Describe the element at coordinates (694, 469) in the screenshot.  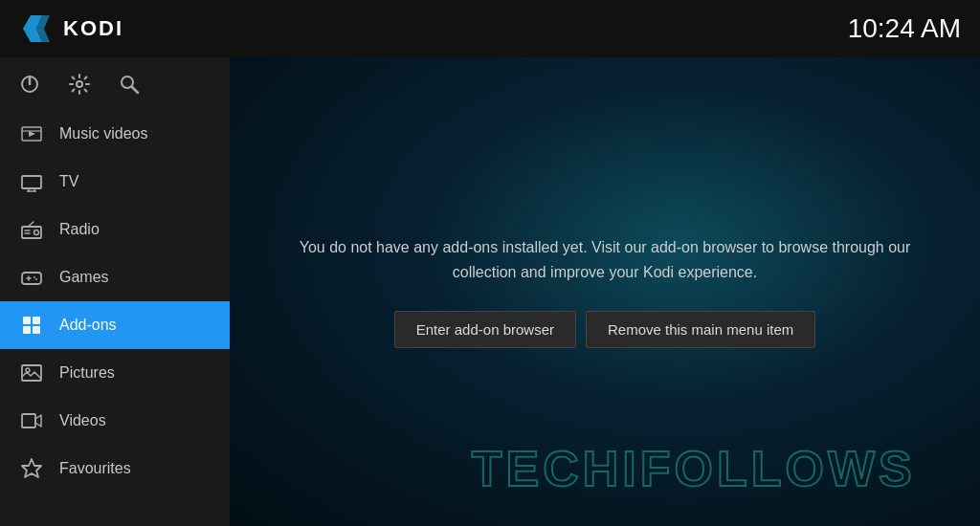
I see `watermark: TECHIFOLLOWS` at that location.